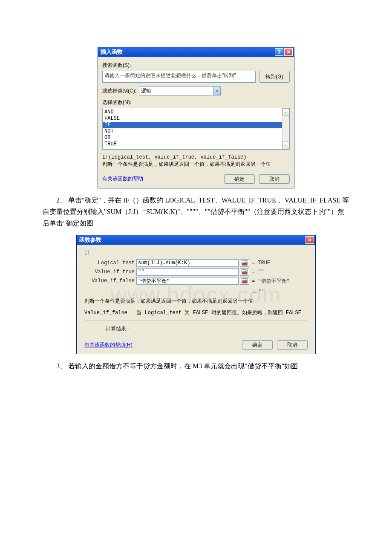  I want to click on arg-result: = TRUE, so click(260, 263).